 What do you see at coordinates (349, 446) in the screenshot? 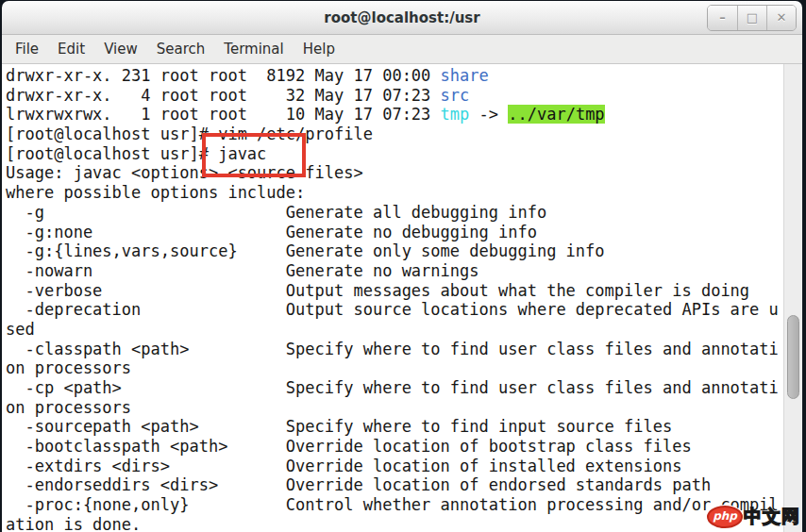
I see `terminal-segment: -bootclasspath <path> Override location …` at bounding box center [349, 446].